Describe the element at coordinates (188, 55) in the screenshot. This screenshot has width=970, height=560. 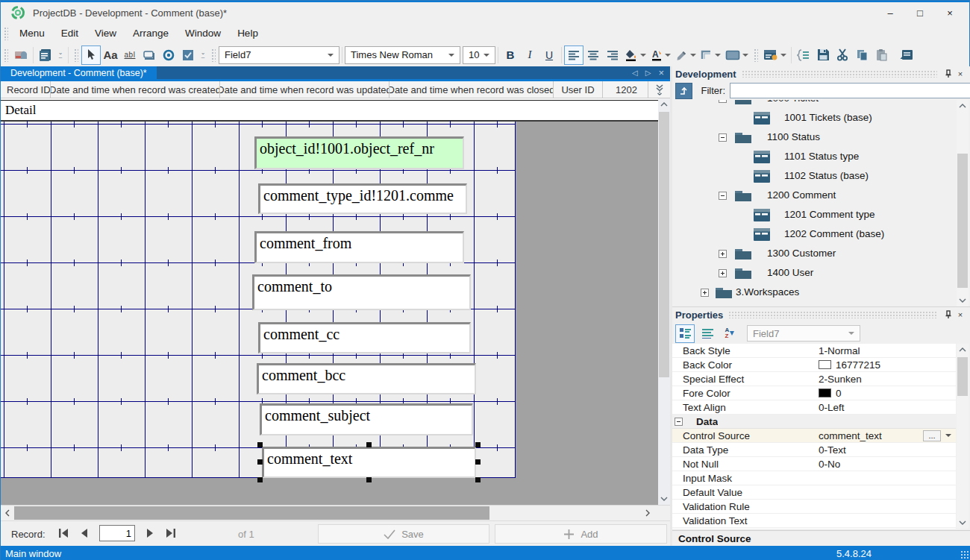
I see `checkbox-tool-button` at that location.